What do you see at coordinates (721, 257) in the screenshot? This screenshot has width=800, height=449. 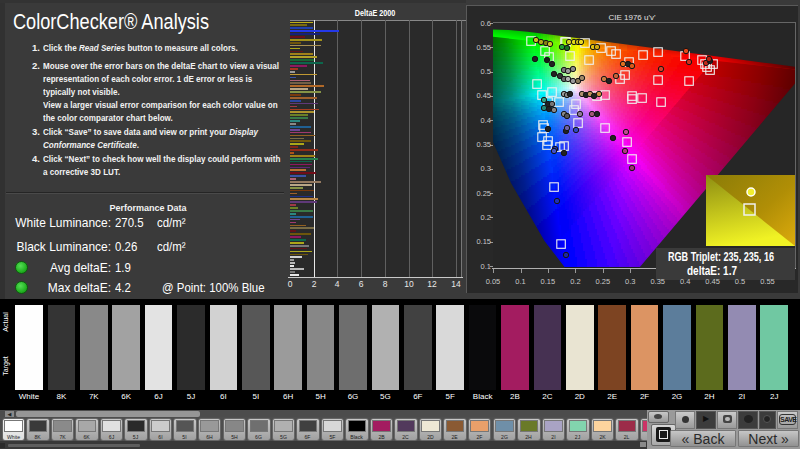 I see `svg-text: RGB Triplet: 235, 235, 16` at bounding box center [721, 257].